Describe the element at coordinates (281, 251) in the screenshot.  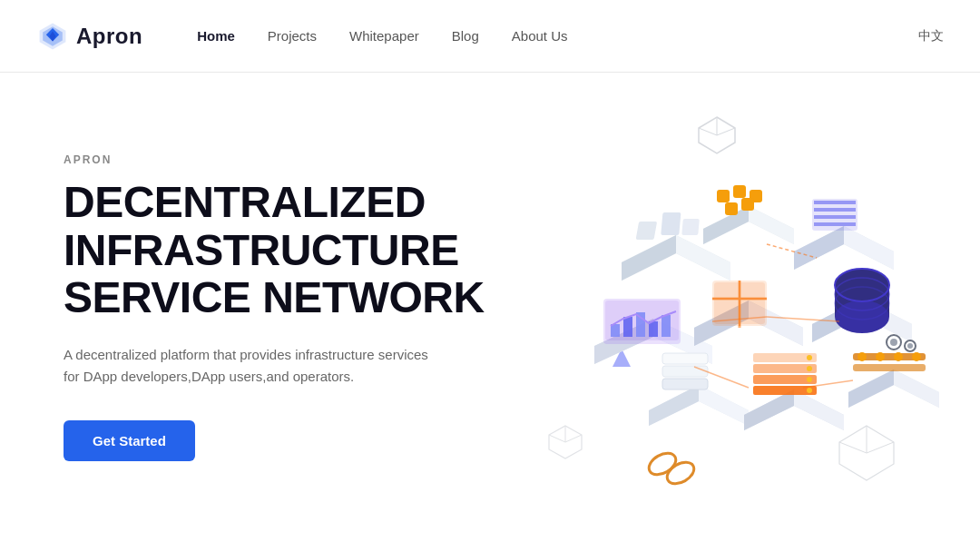
I see `hero-title: DECENTRALIZED INFRASTRUCTURE SERVICE NET…` at that location.